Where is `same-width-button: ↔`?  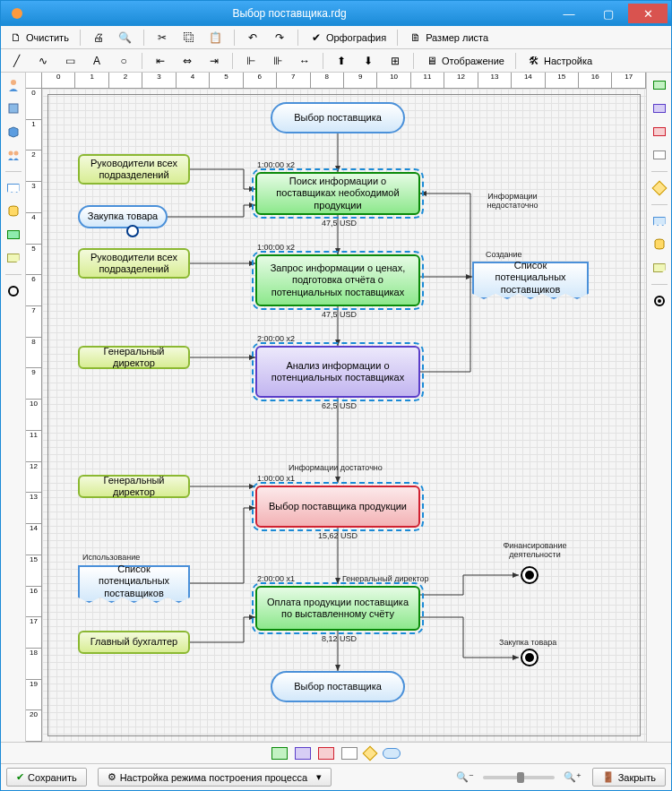 same-width-button: ↔ is located at coordinates (305, 61).